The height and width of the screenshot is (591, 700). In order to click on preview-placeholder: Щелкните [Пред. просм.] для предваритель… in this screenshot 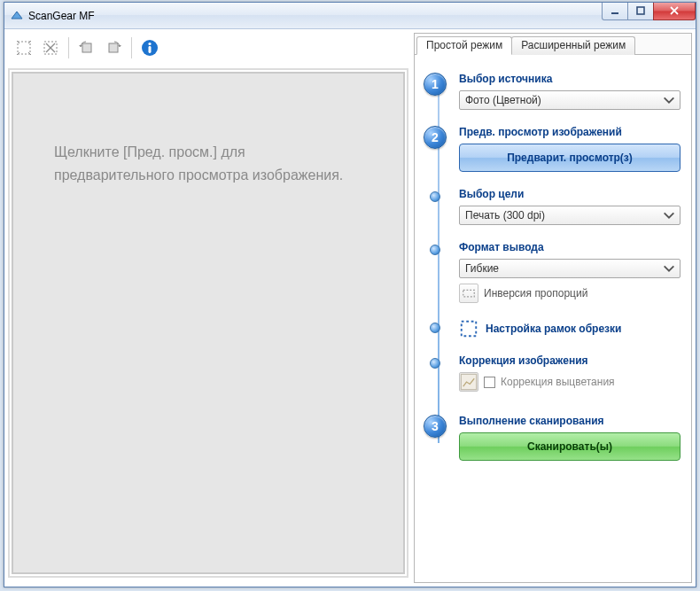, I will do `click(208, 163)`.